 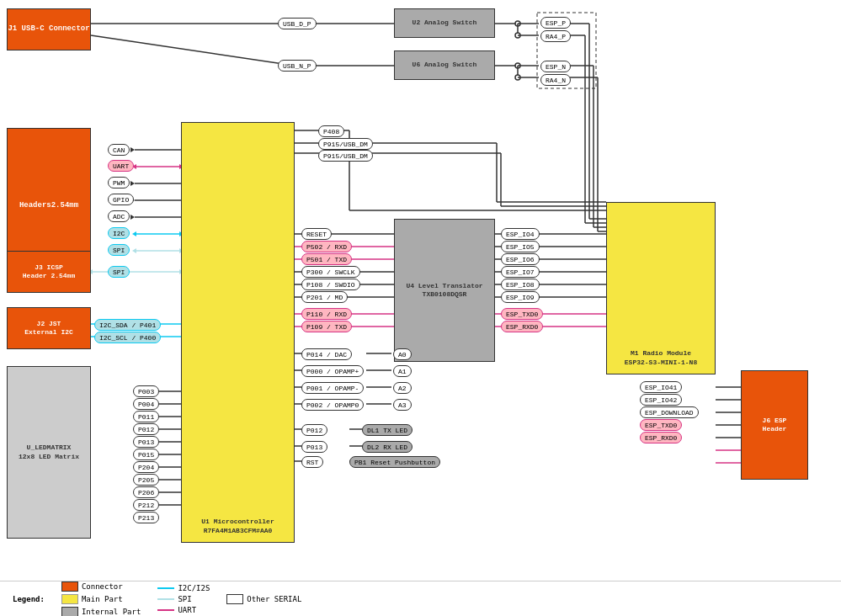 What do you see at coordinates (669, 412) in the screenshot?
I see `pill-esp-download: ESP_DOWNLOAD` at bounding box center [669, 412].